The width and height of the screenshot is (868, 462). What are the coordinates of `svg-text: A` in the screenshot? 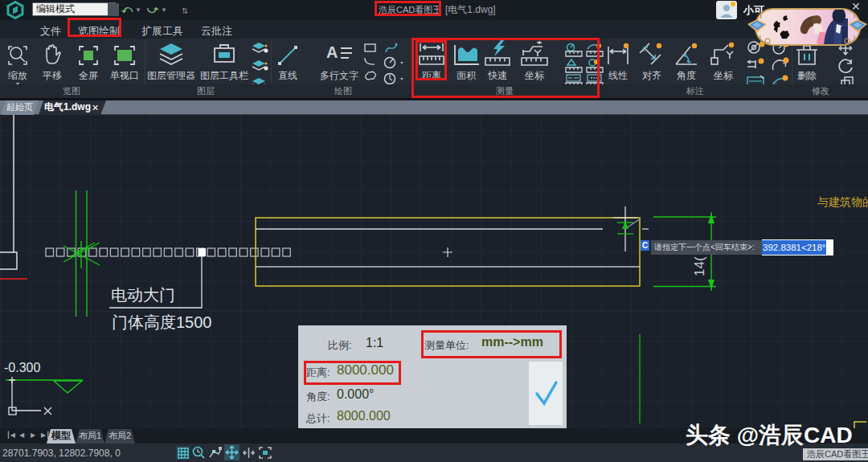 It's located at (332, 52).